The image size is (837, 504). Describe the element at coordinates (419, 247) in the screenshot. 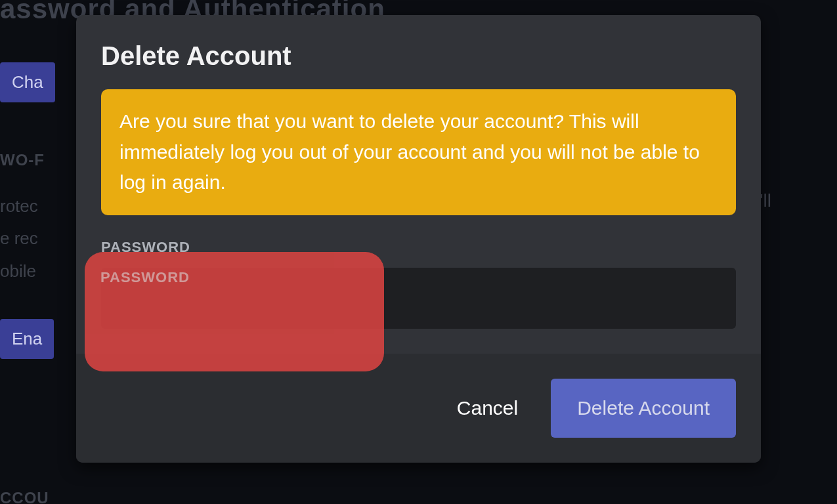

I see `password-label: PASSWORD` at that location.